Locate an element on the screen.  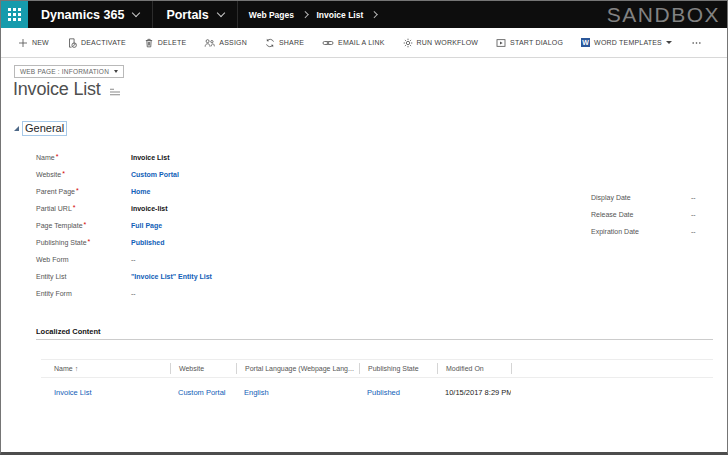
field-expiration-date: Expiration Date -- is located at coordinates (644, 236).